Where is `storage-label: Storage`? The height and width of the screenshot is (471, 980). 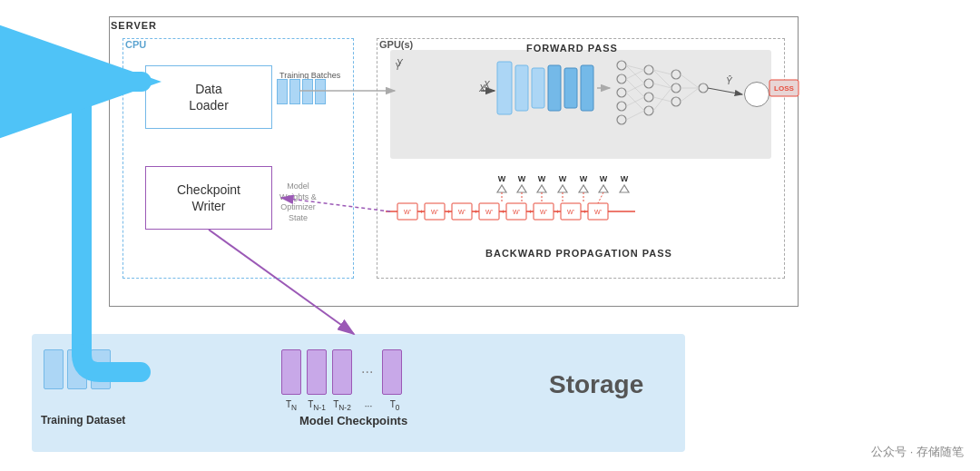
storage-label: Storage is located at coordinates (596, 385).